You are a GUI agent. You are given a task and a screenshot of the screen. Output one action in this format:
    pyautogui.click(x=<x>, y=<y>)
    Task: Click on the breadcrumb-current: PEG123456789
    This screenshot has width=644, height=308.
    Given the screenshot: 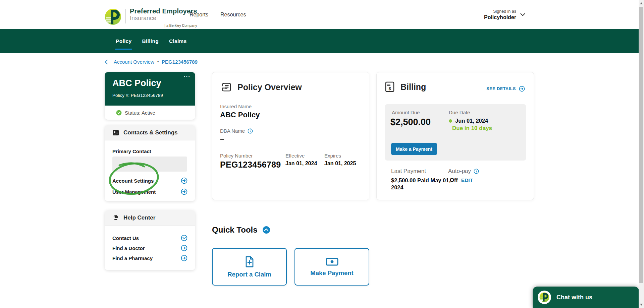 What is the action you would take?
    pyautogui.click(x=180, y=62)
    